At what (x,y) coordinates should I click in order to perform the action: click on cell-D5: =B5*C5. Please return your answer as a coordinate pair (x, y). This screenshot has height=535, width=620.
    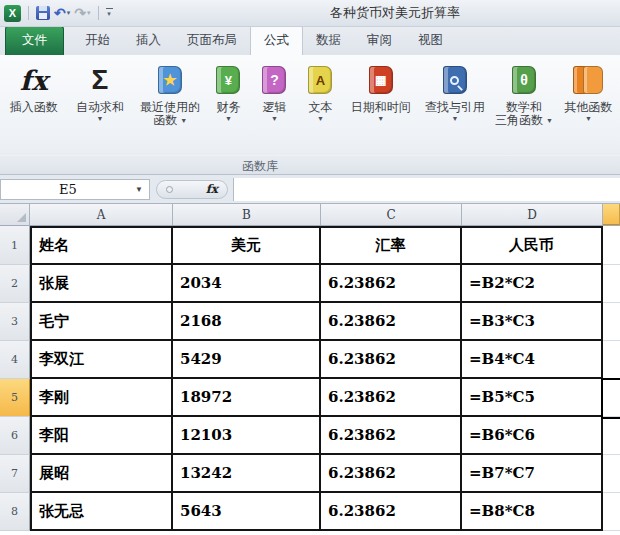
    Looking at the image, I should click on (532, 398).